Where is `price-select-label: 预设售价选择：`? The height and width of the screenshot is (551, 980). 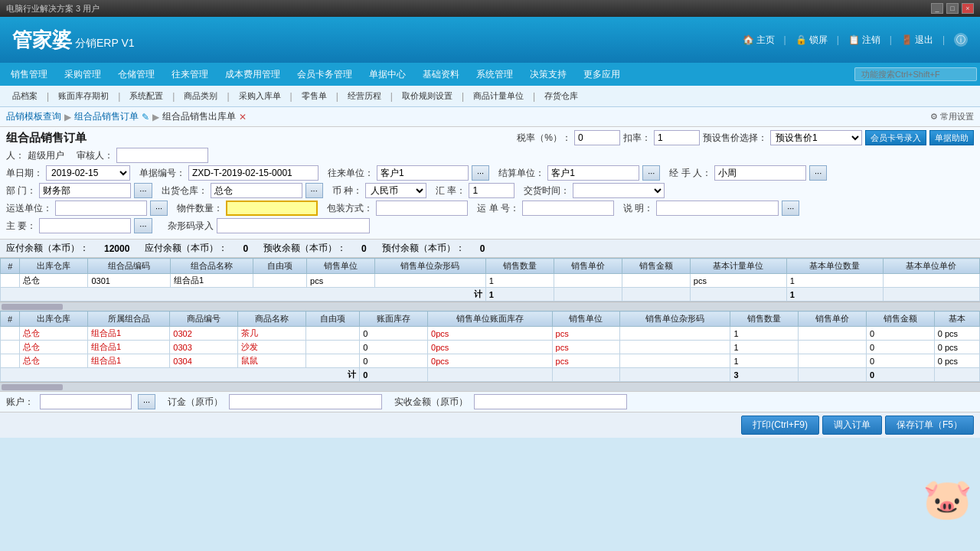
price-select-label: 预设售价选择： is located at coordinates (735, 138).